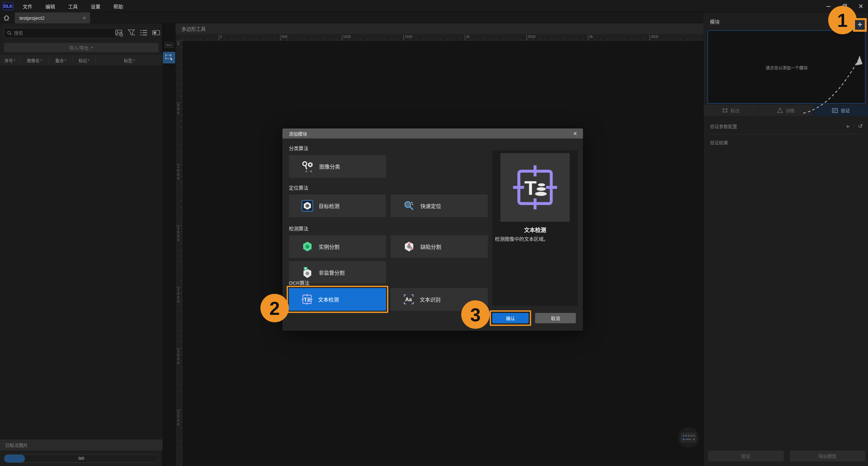 Image resolution: width=868 pixels, height=466 pixels. What do you see at coordinates (118, 6) in the screenshot?
I see `menu-help: 帮助` at bounding box center [118, 6].